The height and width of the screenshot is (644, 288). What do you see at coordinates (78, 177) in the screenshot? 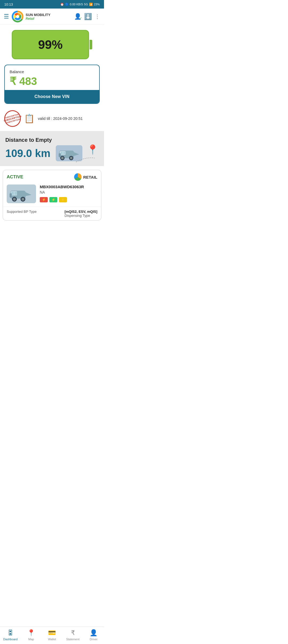
I see `retail-logo-icon` at bounding box center [78, 177].